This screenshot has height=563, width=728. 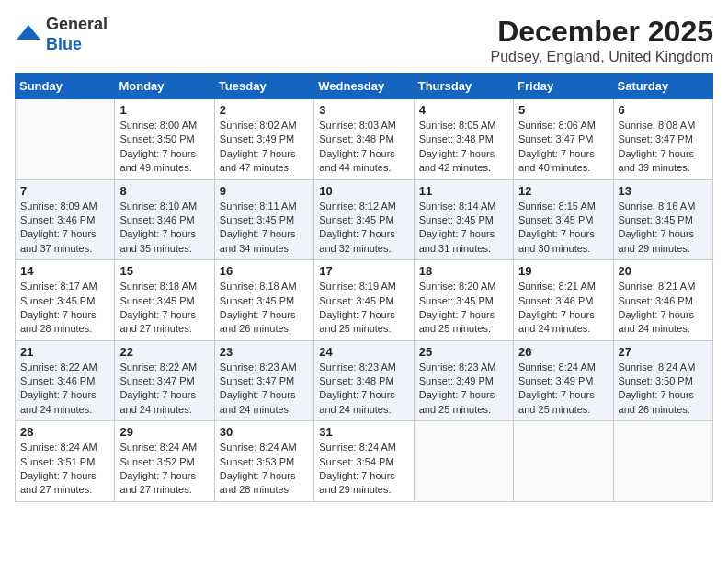 What do you see at coordinates (64, 44) in the screenshot?
I see `logo-blue: Blue` at bounding box center [64, 44].